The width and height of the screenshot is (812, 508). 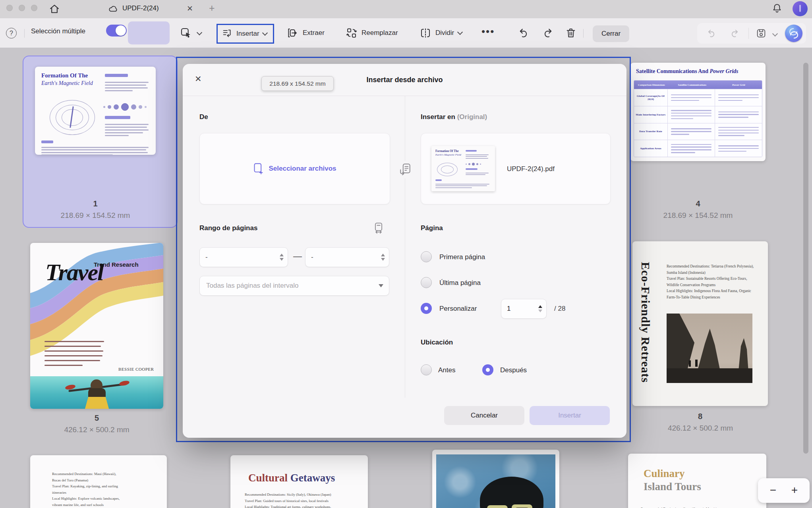 What do you see at coordinates (710, 348) in the screenshot?
I see `sea-stacks-photo` at bounding box center [710, 348].